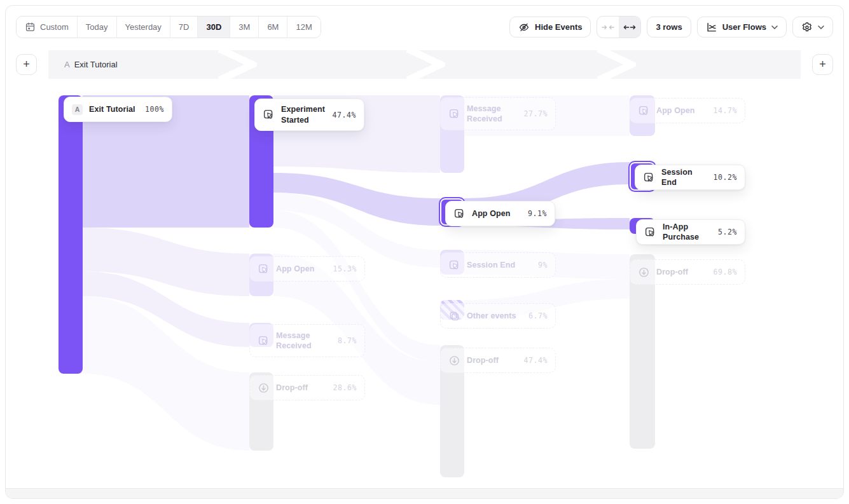 This screenshot has width=849, height=504. What do you see at coordinates (307, 388) in the screenshot?
I see `node-card-drop-off-2: Drop-off28.6%` at bounding box center [307, 388].